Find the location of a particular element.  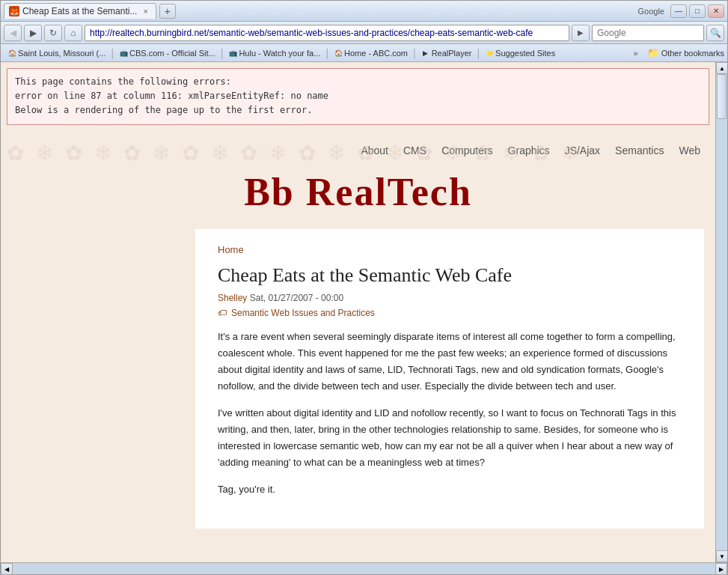

bookmark-icon: ▶ is located at coordinates (426, 53).